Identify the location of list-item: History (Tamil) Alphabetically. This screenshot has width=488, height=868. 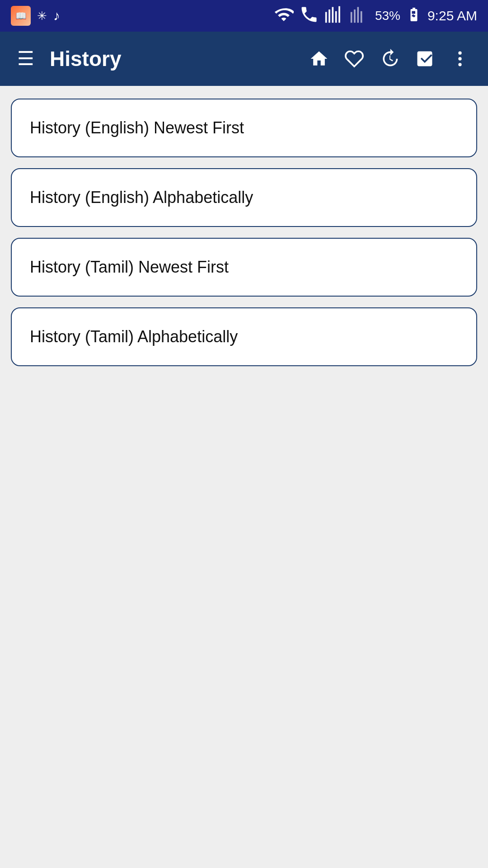
(244, 337).